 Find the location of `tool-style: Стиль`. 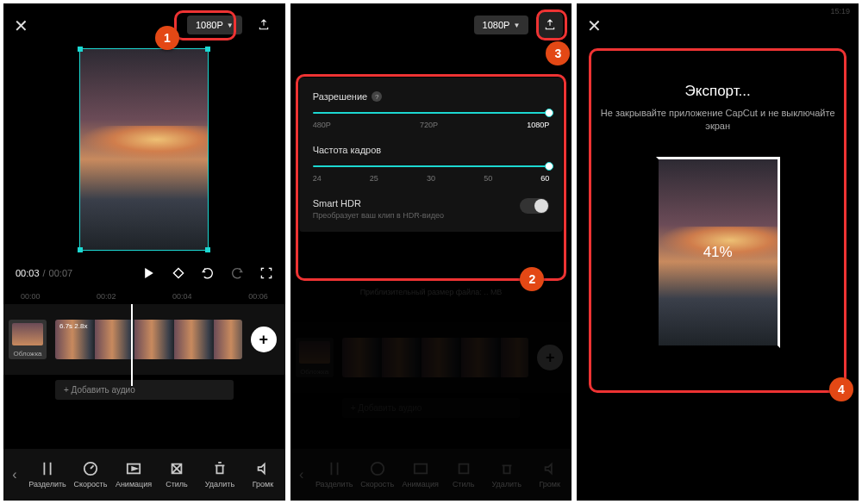

tool-style: Стиль is located at coordinates (177, 475).